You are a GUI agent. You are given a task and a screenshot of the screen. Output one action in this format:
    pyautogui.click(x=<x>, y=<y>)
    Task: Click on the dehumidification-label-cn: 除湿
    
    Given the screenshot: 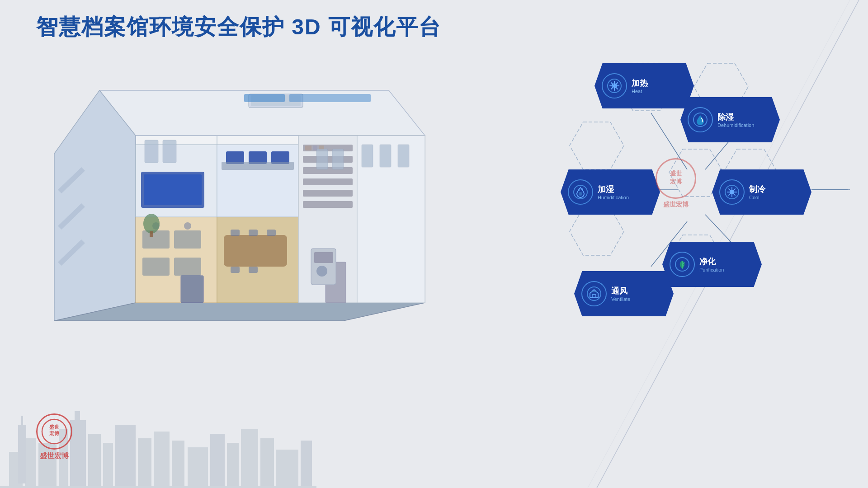 What is the action you would take?
    pyautogui.click(x=736, y=117)
    